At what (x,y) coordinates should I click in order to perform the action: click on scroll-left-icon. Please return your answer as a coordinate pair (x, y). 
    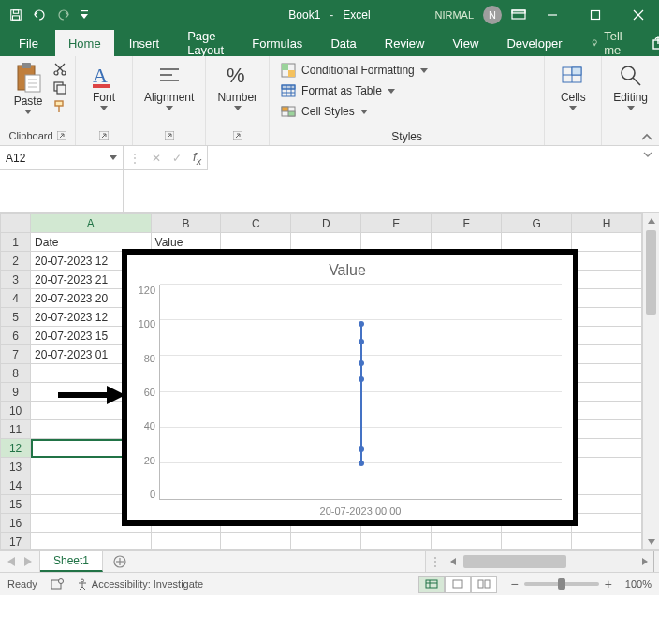
    Looking at the image, I should click on (453, 562).